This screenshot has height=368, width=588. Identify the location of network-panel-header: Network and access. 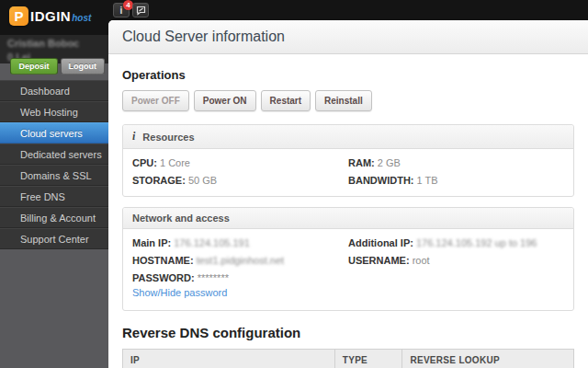
(348, 219).